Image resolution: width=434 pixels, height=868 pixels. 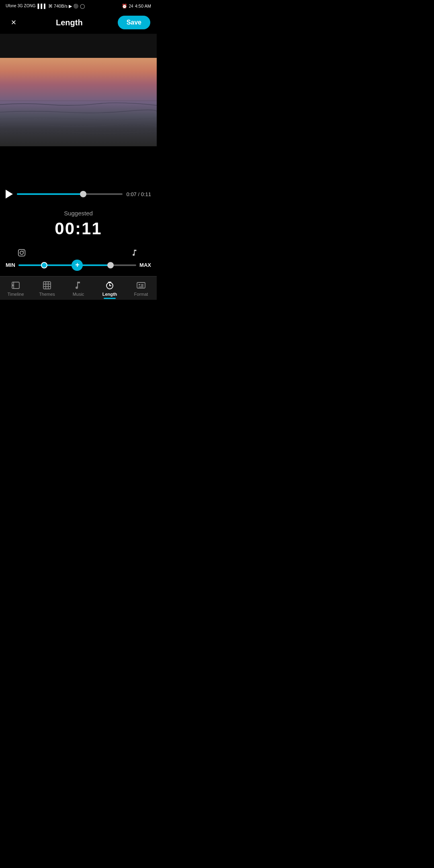 I want to click on tab-format-label: Format, so click(x=141, y=294).